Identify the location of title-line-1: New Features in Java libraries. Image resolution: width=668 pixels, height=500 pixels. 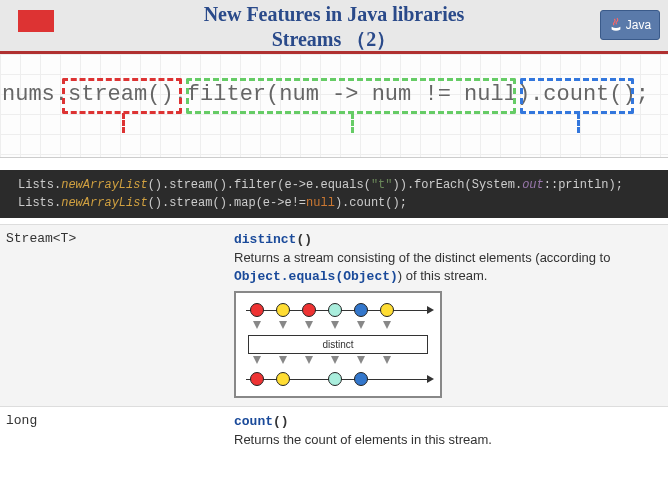
(334, 14).